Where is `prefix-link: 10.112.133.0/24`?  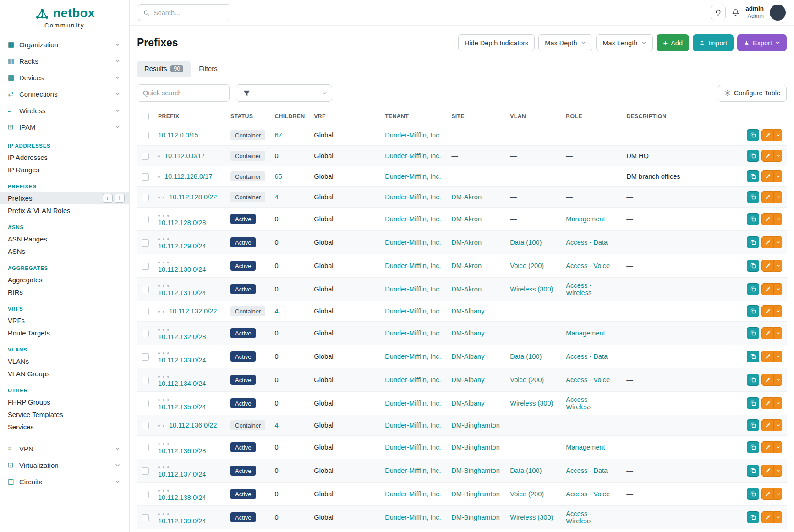
prefix-link: 10.112.133.0/24 is located at coordinates (182, 360).